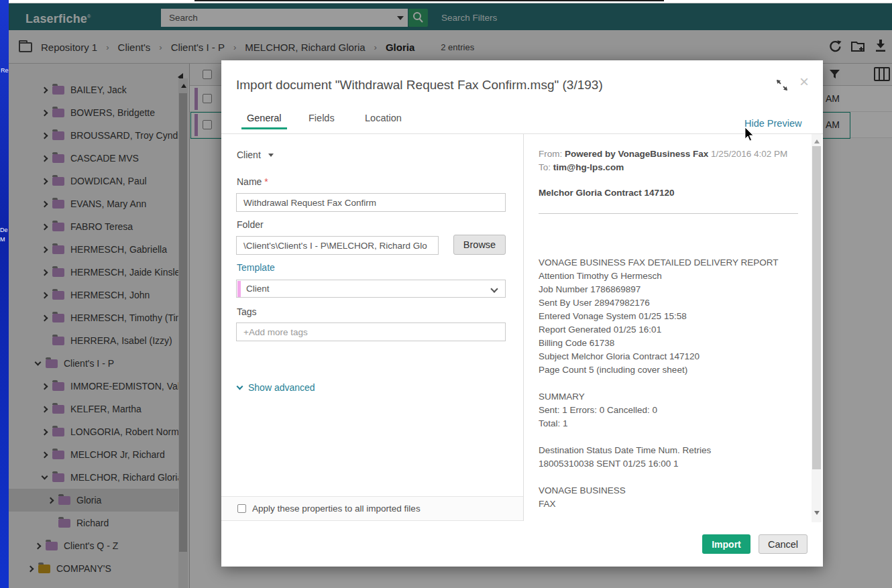 This screenshot has height=588, width=892. I want to click on preview-body-line: Job Number 1786869897, so click(673, 290).